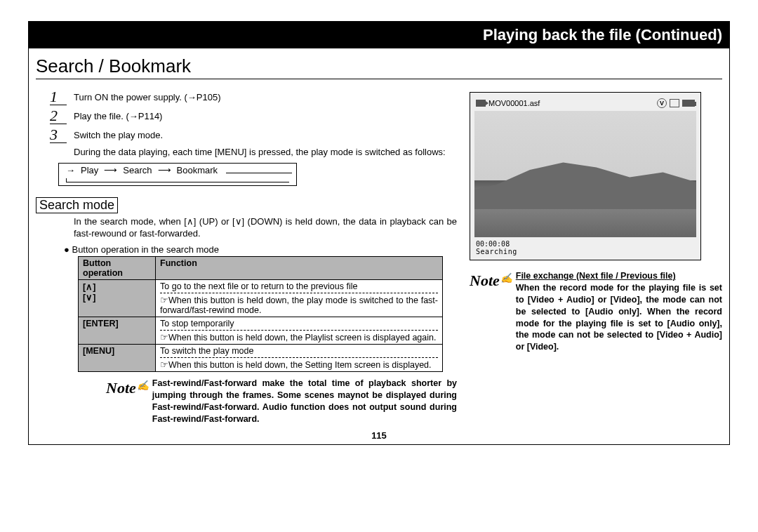  Describe the element at coordinates (265, 228) in the screenshot. I see `search-mode-description: In the search mode, when [∧] (UP) or [∨]…` at that location.